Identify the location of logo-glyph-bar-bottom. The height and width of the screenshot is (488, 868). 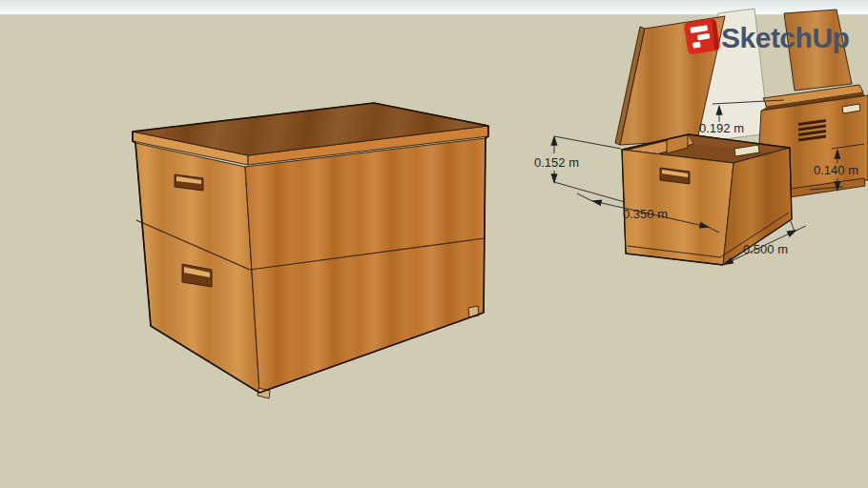
(696, 46).